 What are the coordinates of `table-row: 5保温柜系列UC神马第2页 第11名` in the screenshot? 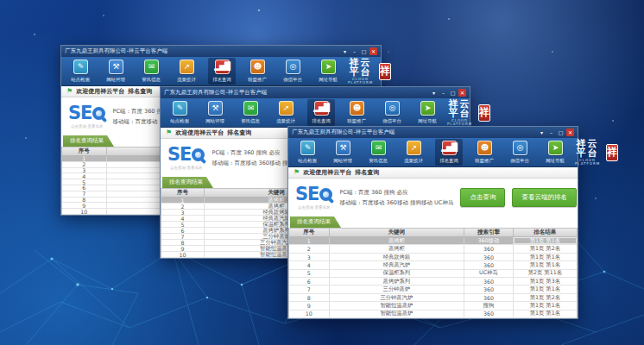 It's located at (433, 274).